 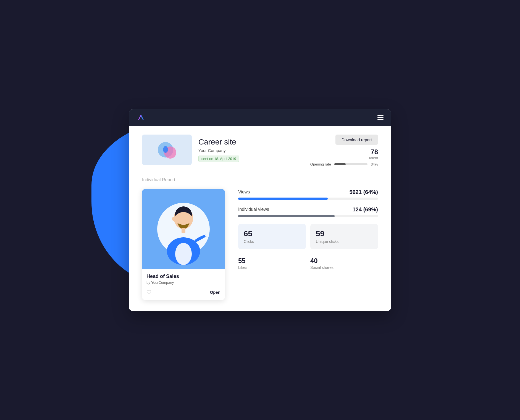 I want to click on campaign-title: Career site, so click(x=219, y=142).